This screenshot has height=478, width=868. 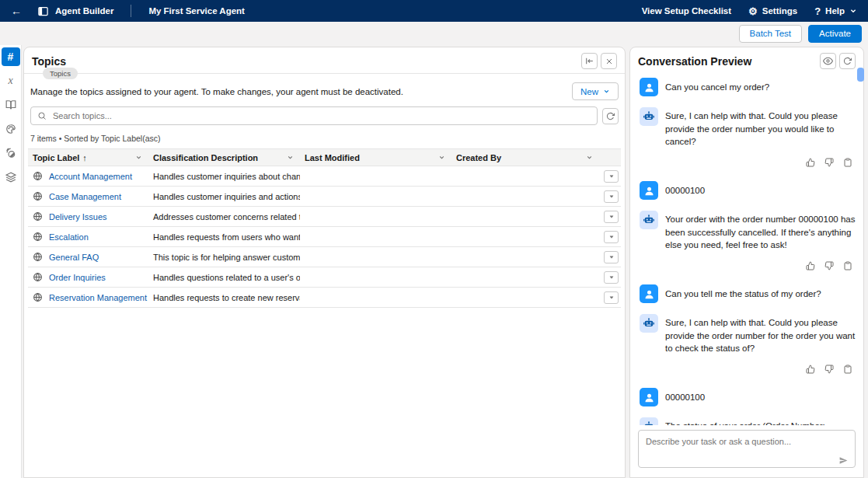 What do you see at coordinates (649, 190) in the screenshot?
I see `user-avatar` at bounding box center [649, 190].